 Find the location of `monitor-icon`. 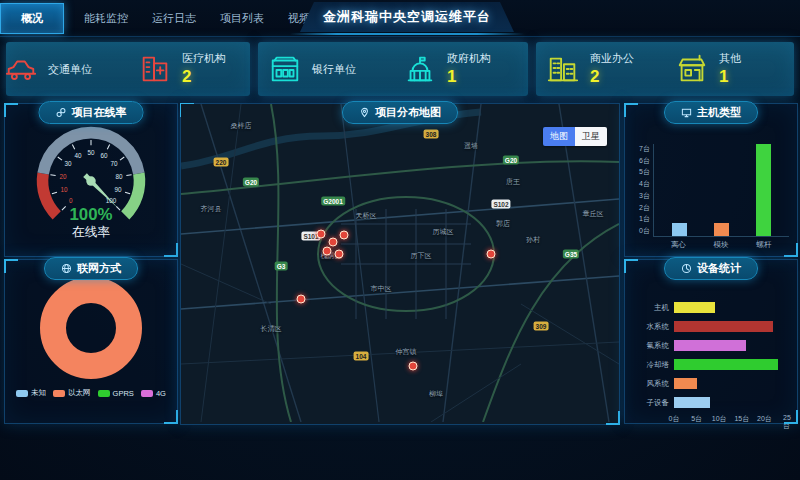

monitor-icon is located at coordinates (686, 112).